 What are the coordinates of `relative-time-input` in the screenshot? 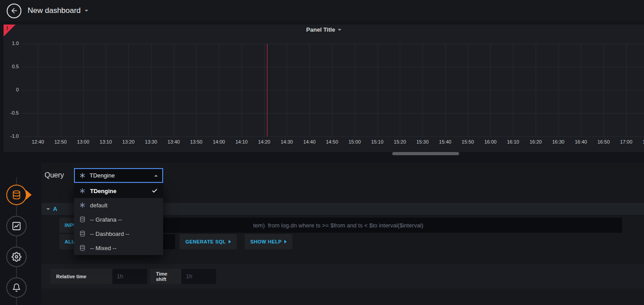 It's located at (130, 276).